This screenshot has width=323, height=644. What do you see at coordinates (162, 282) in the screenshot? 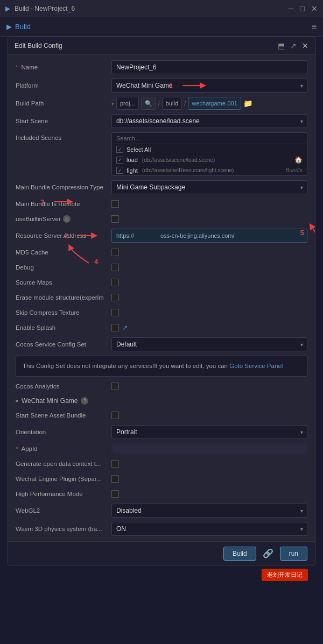
I see `source-maps-row: Source Maps` at bounding box center [162, 282].